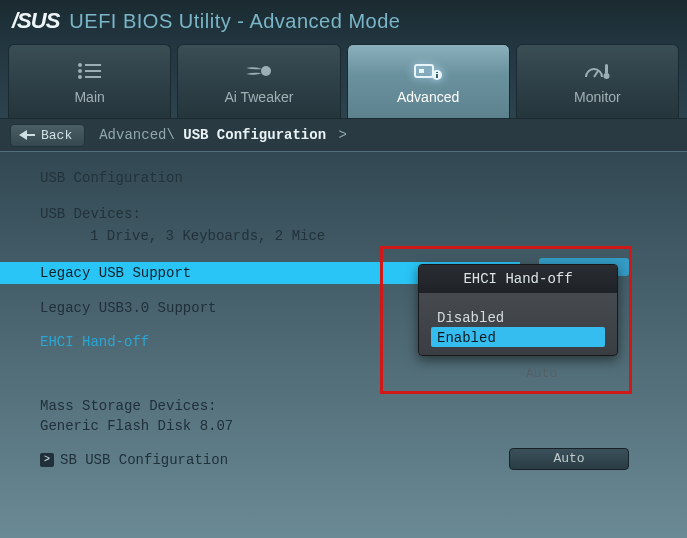 The image size is (687, 538). I want to click on usb-devices-label: USB Devices:, so click(344, 214).